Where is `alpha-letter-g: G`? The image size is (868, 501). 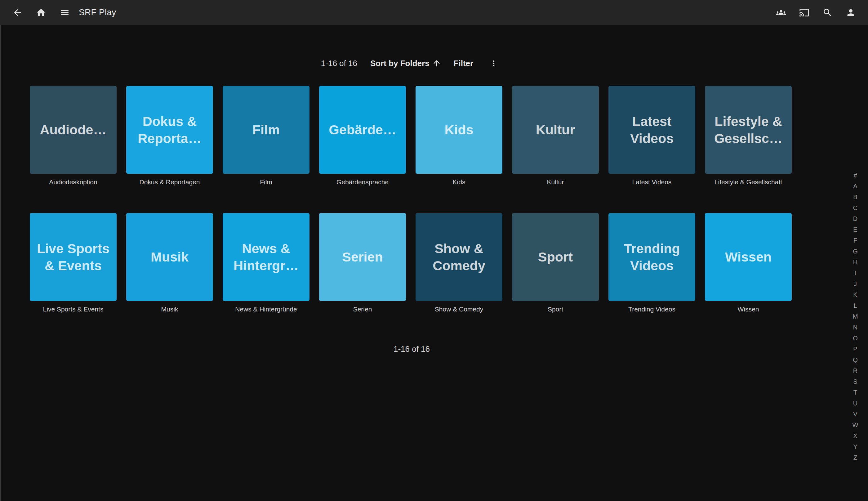 alpha-letter-g: G is located at coordinates (855, 251).